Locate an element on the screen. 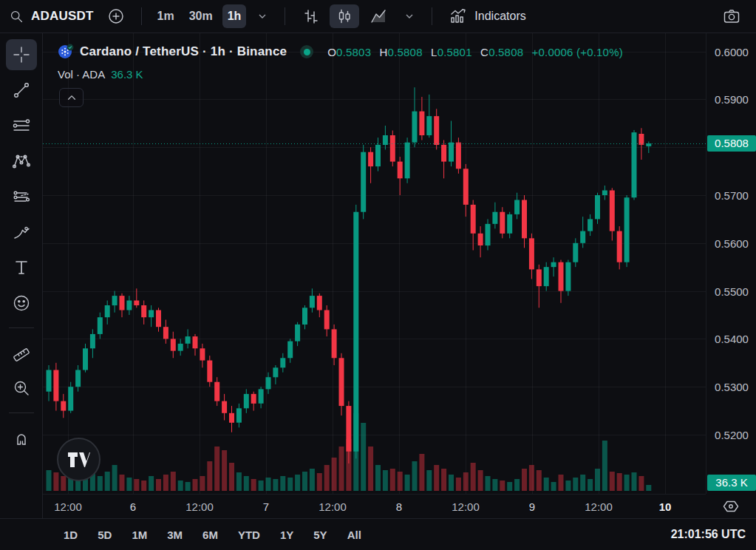  brush-tool is located at coordinates (21, 232).